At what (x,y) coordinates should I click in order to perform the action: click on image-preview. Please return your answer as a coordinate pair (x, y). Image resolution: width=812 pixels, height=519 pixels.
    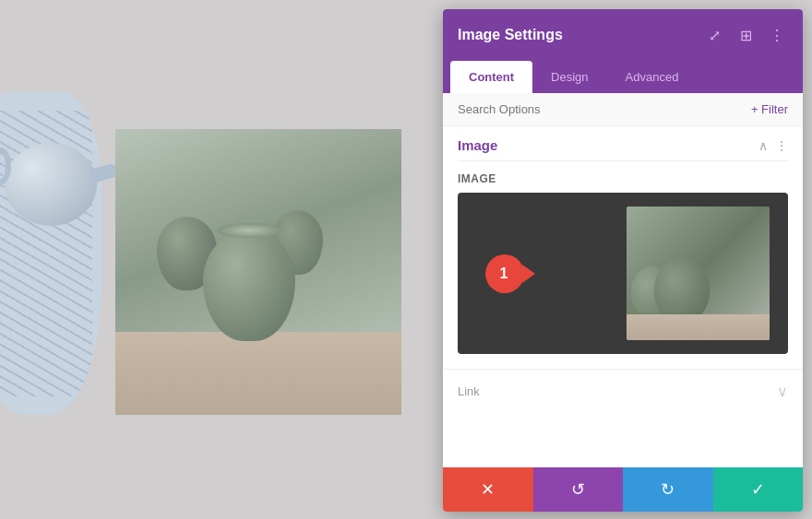
    Looking at the image, I should click on (698, 273).